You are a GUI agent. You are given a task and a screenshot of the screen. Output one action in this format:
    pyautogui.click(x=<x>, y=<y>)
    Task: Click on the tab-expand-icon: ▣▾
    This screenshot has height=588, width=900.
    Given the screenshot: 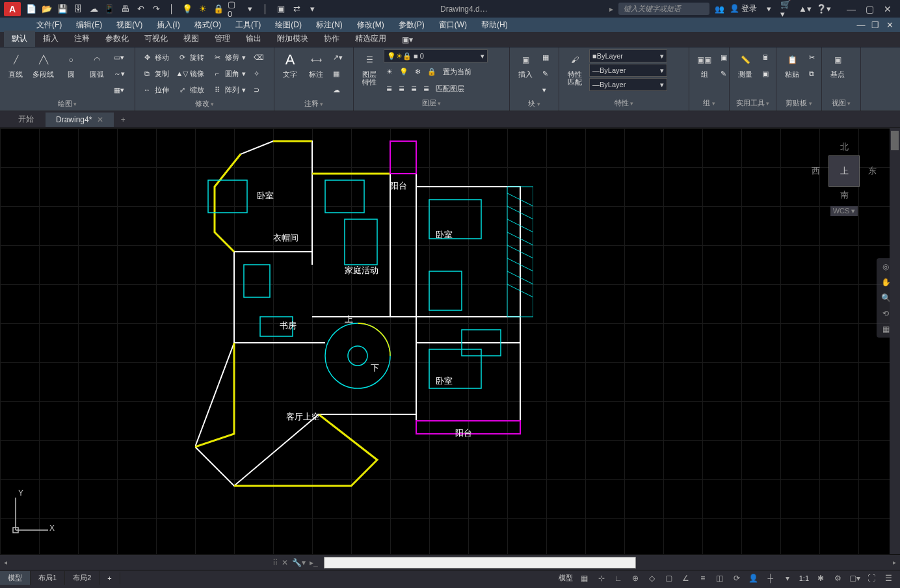 What is the action you would take?
    pyautogui.click(x=407, y=40)
    